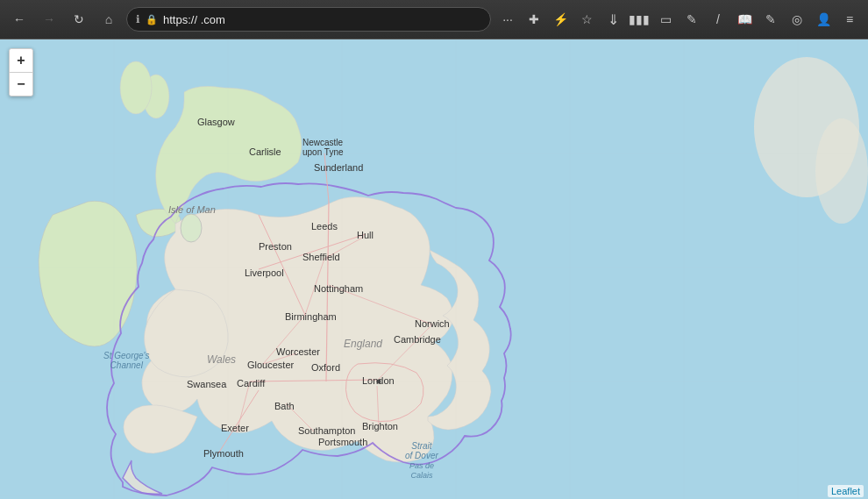 Image resolution: width=868 pixels, height=499 pixels. Describe the element at coordinates (718, 19) in the screenshot. I see `highlight-button: /` at that location.